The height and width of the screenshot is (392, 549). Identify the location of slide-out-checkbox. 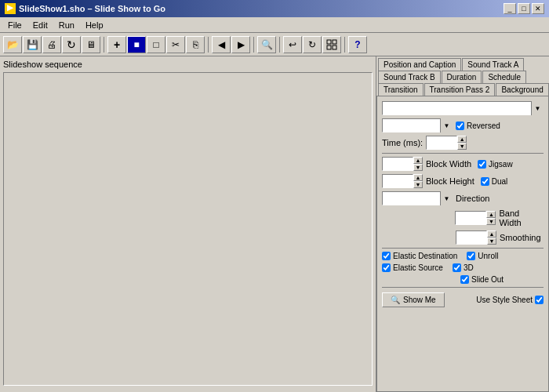
(464, 279).